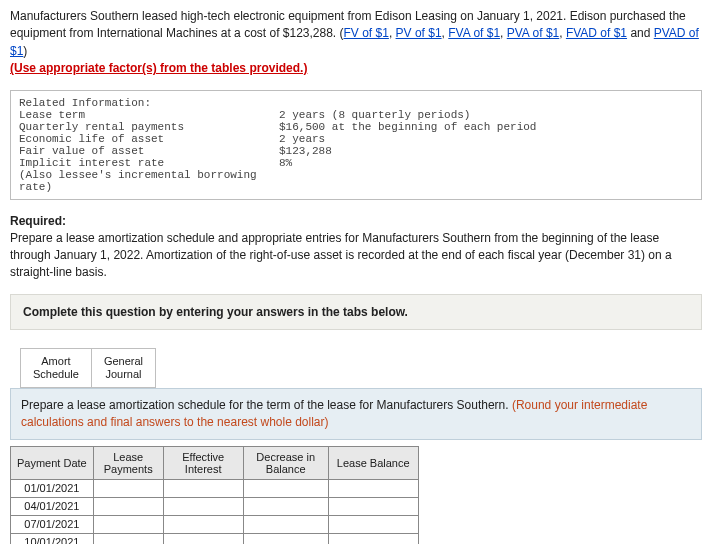 The width and height of the screenshot is (712, 544). What do you see at coordinates (266, 405) in the screenshot?
I see `instruction-text: Prepare a lease amortization schedule fo…` at bounding box center [266, 405].